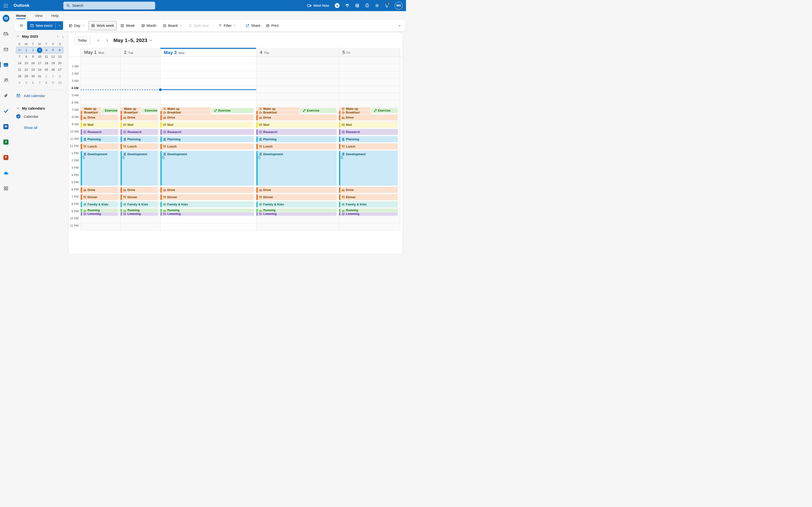  I want to click on view-button-work-week: Work week, so click(103, 25).